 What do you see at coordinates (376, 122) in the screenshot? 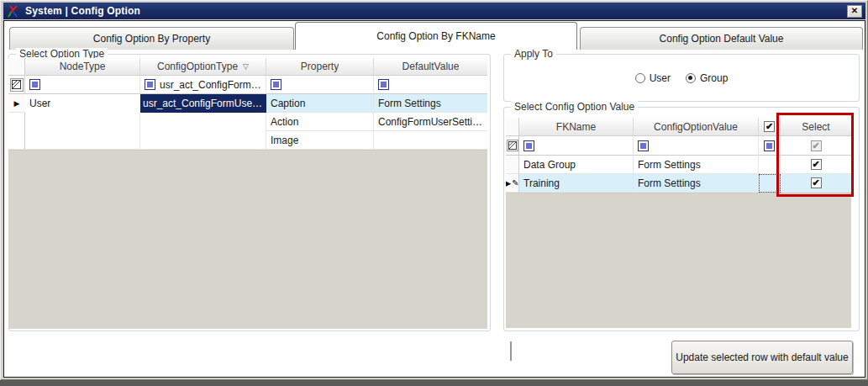
I see `detail-columns: Caption Form Settings Action ConfigFormU…` at bounding box center [376, 122].